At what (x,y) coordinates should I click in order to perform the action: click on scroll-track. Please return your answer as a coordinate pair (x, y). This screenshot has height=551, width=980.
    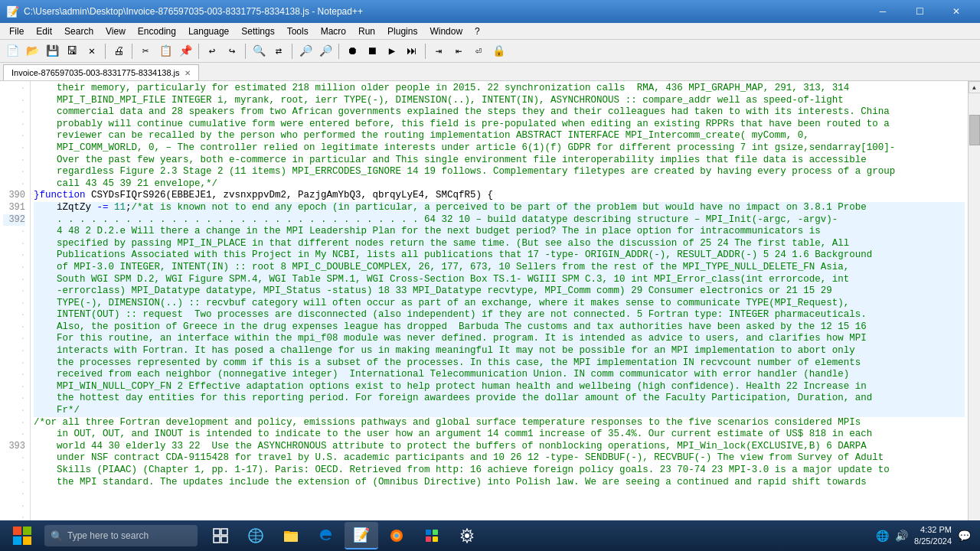
    Looking at the image, I should click on (975, 308).